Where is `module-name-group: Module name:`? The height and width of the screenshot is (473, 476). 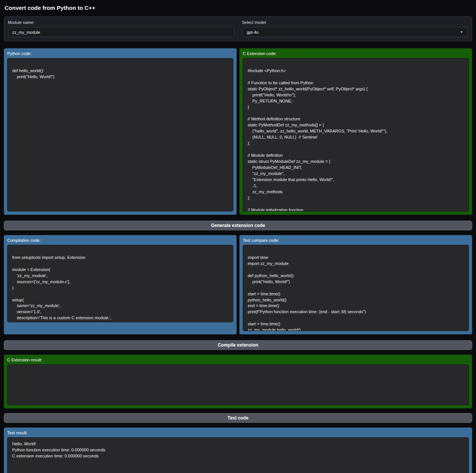 module-name-group: Module name: is located at coordinates (121, 29).